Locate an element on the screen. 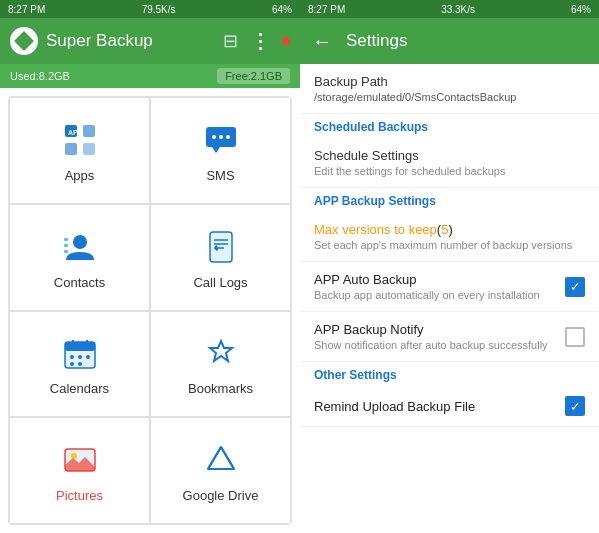  calllogs-label: Call Logs is located at coordinates (220, 282).